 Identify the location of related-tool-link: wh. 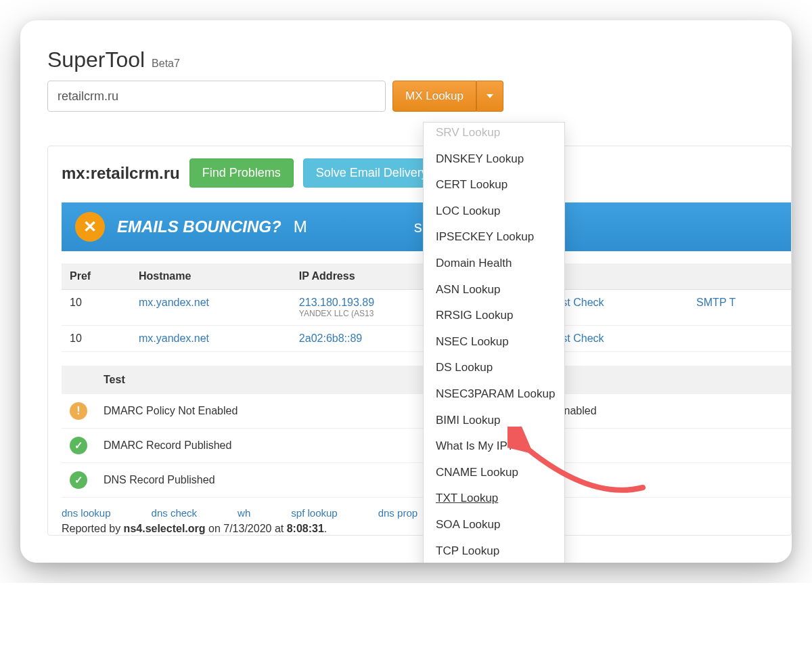
(244, 513).